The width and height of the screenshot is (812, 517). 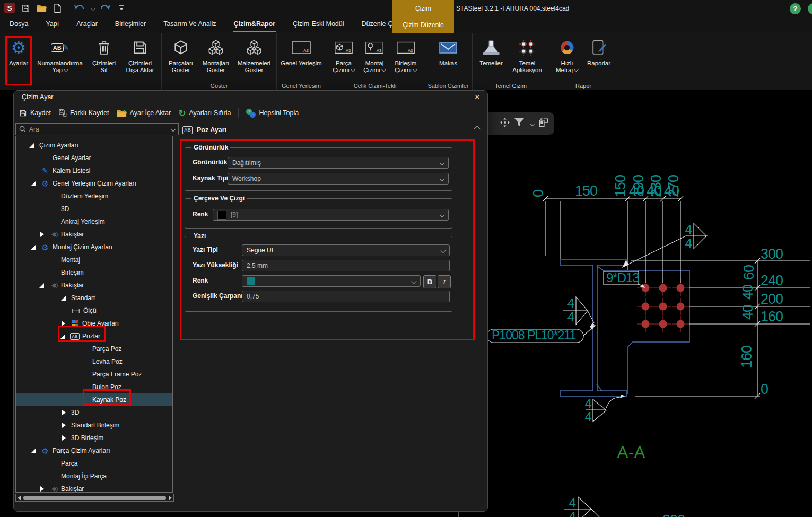 What do you see at coordinates (517, 124) in the screenshot?
I see `viewport-toolbar` at bounding box center [517, 124].